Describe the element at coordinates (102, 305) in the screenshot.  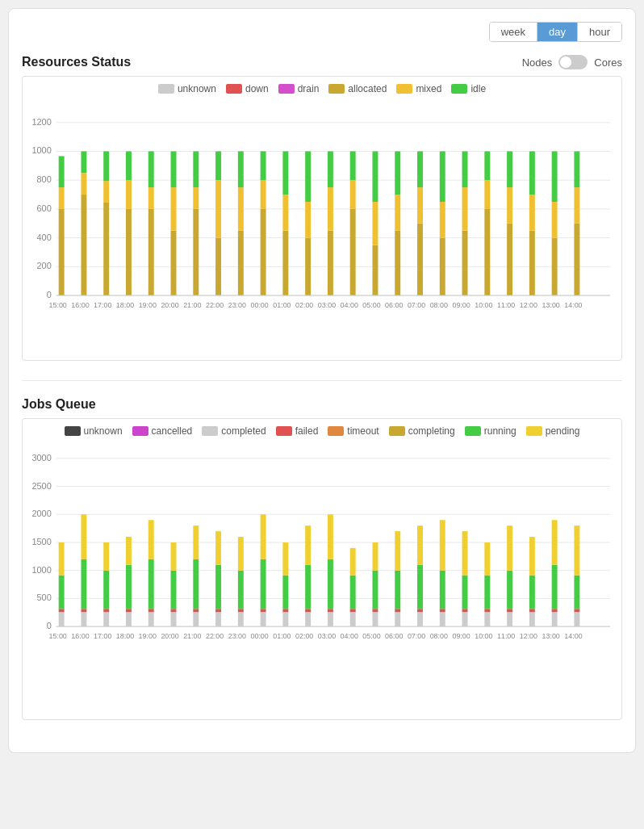
I see `svg-text: 17:00` at that location.